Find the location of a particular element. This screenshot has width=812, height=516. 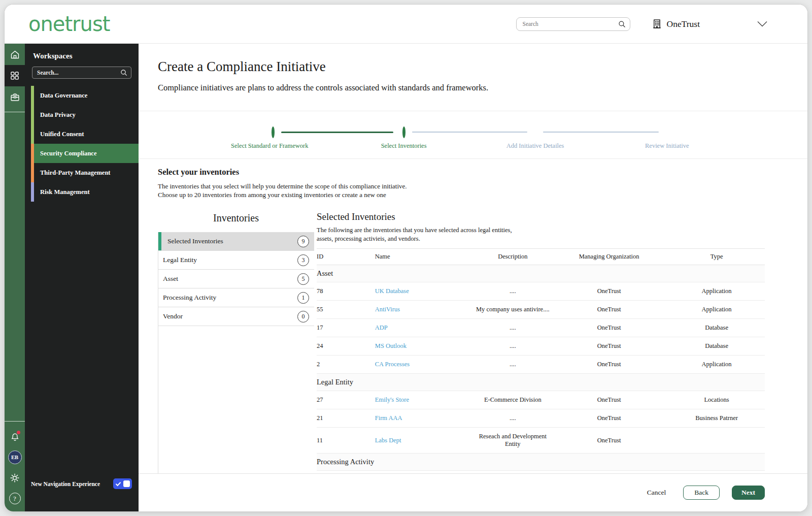

table-row: 55 AntiVirus My company uses antivire...… is located at coordinates (541, 310).